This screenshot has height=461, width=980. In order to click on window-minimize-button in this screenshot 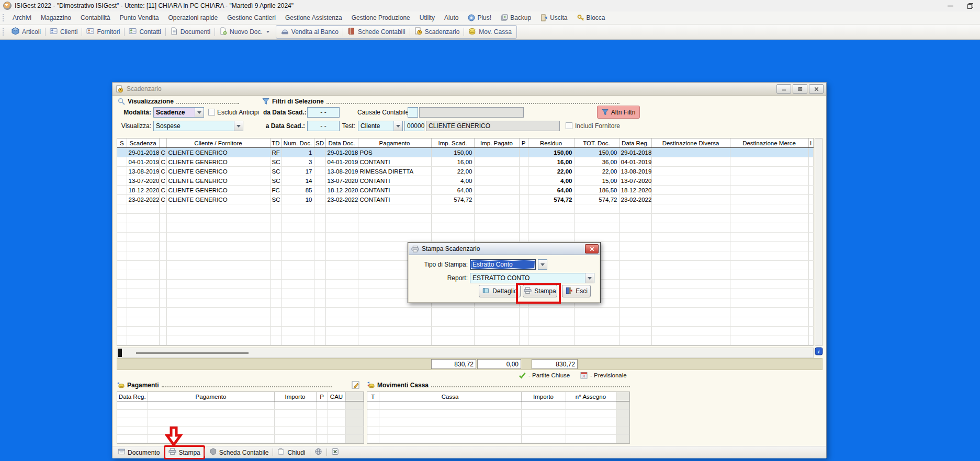, I will do `click(784, 89)`.